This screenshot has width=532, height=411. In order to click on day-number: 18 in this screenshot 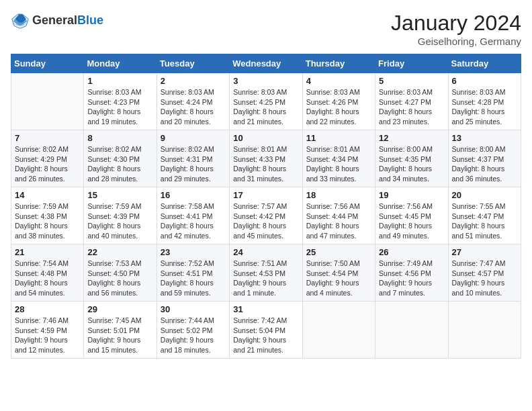, I will do `click(339, 195)`.